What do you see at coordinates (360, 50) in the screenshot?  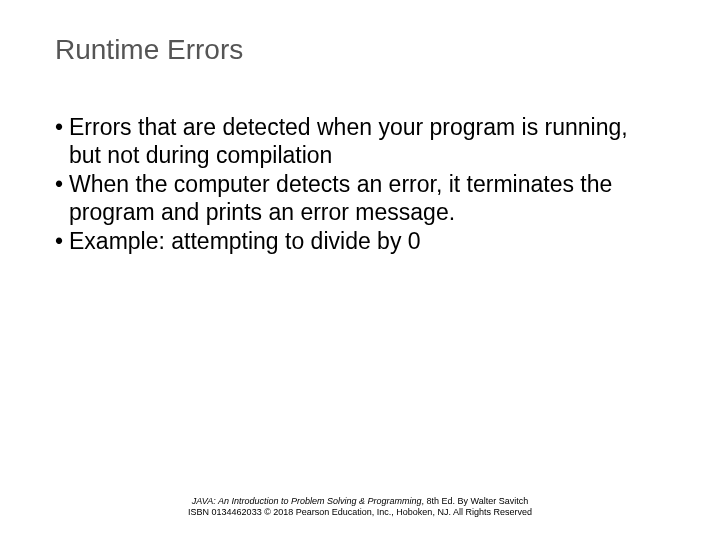 I see `slide-title: Runtime Errors` at bounding box center [360, 50].